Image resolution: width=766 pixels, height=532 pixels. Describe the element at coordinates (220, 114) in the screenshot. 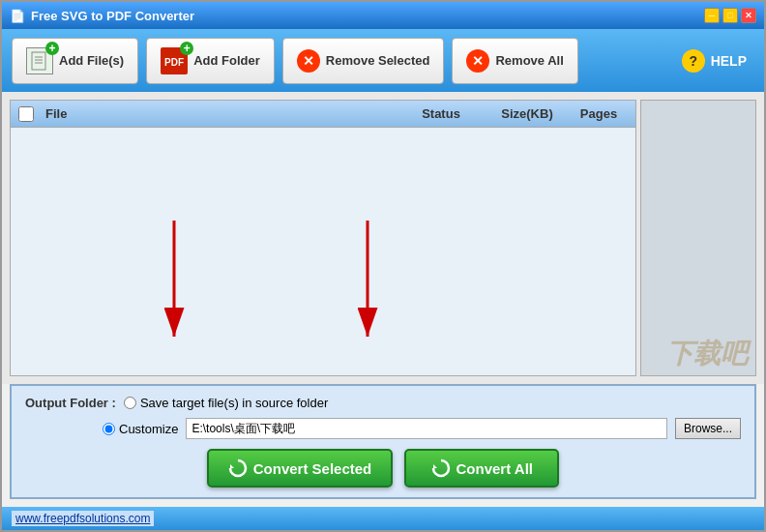

I see `file-column-header: File` at that location.